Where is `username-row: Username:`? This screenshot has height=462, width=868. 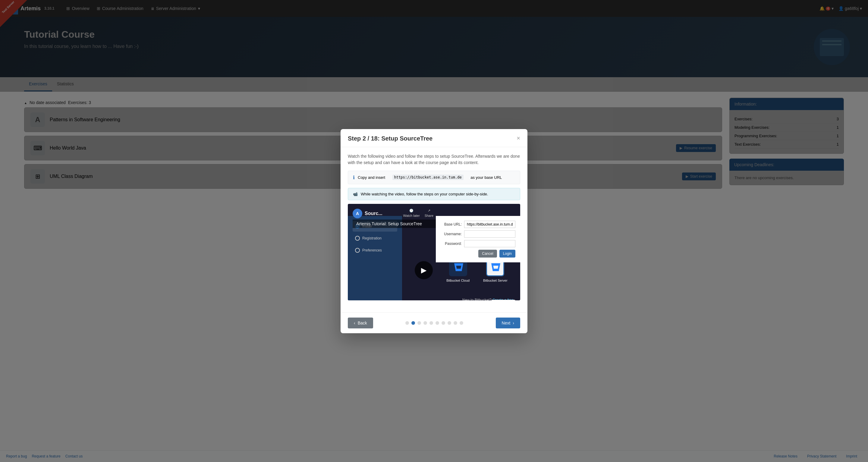 username-row: Username: is located at coordinates (478, 234).